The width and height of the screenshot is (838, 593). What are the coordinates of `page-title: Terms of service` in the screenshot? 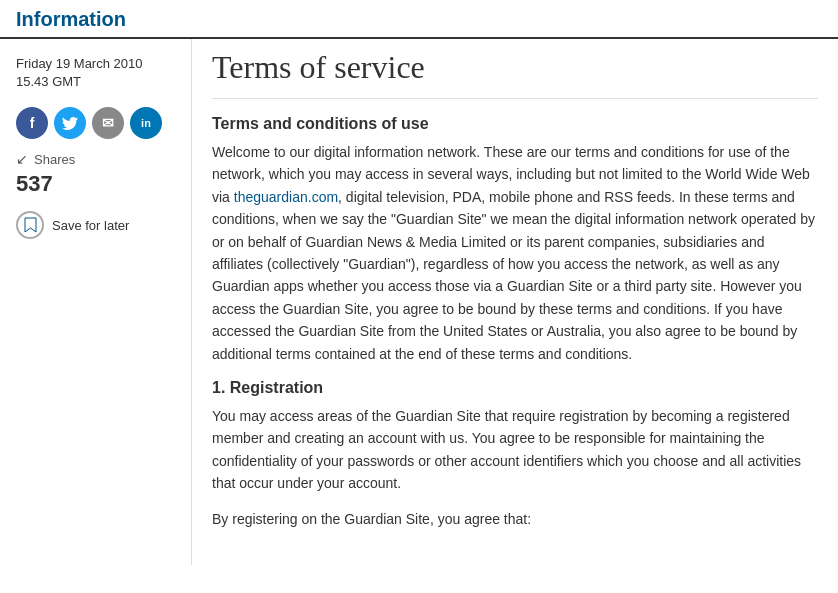 It's located at (515, 74).